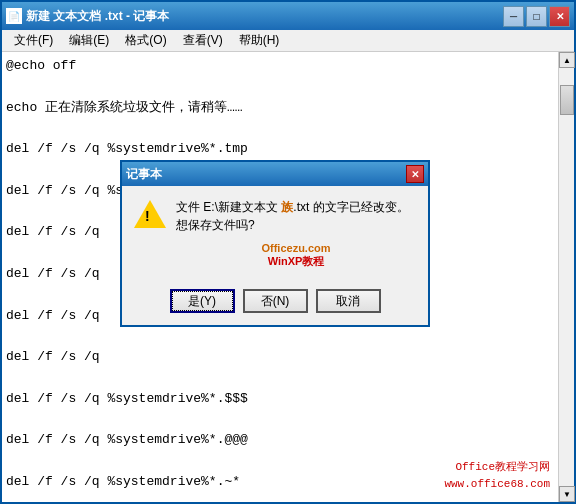  Describe the element at coordinates (497, 485) in the screenshot. I see `watermark-line2: www.office68.com` at that location.